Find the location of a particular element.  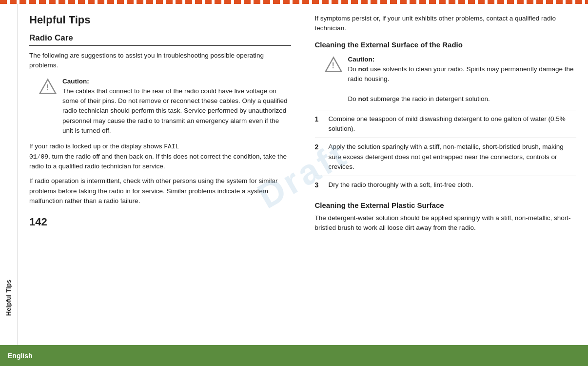

caution-body-1: The cables that connect to the rear of t… is located at coordinates (175, 111).